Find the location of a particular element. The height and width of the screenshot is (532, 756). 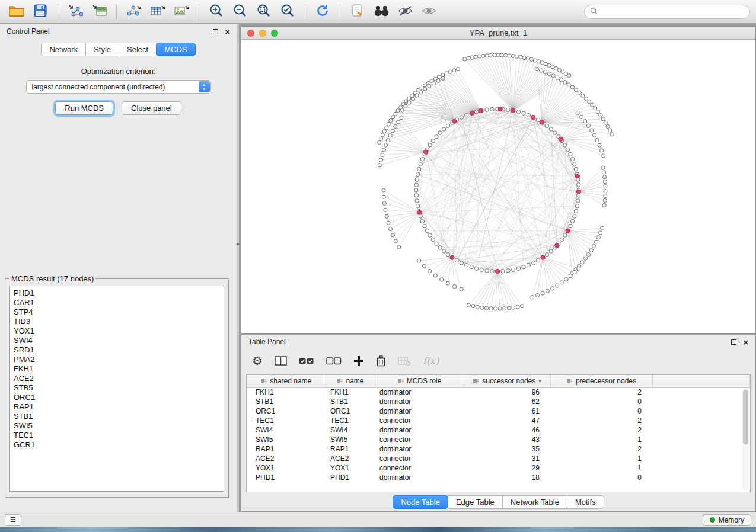

zoom-traffic-light is located at coordinates (275, 33).